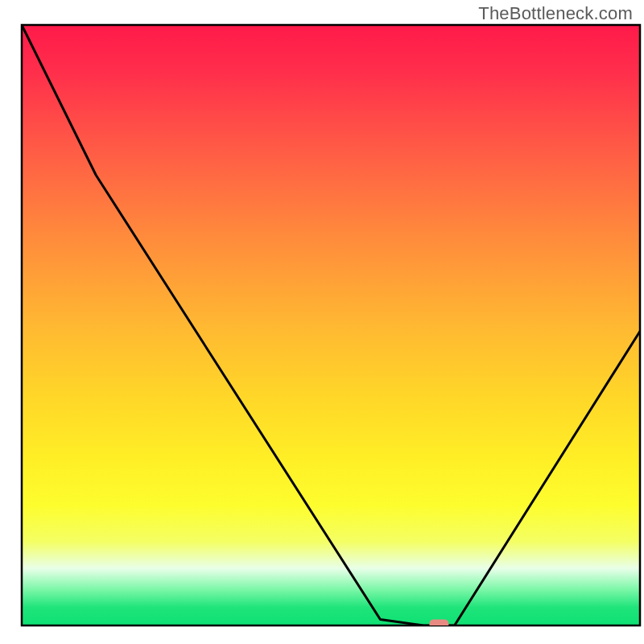 The width and height of the screenshot is (644, 644). I want to click on watermark-text: TheBottleneck.com, so click(555, 14).